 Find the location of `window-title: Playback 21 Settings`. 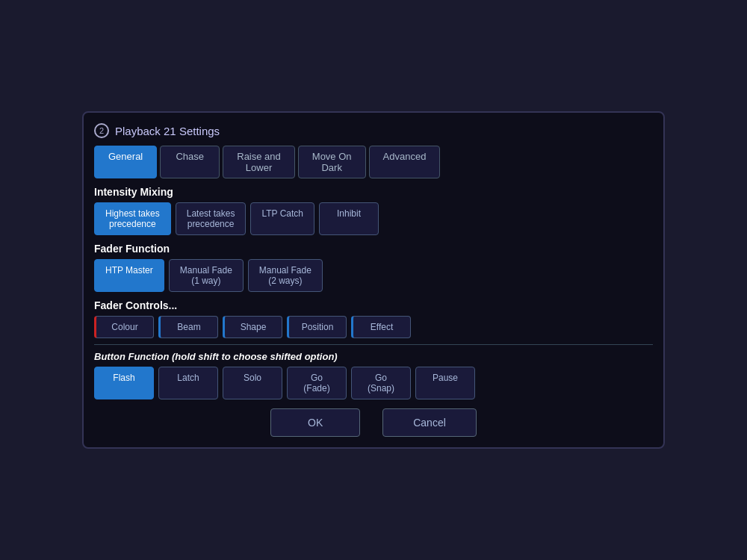

window-title: Playback 21 Settings is located at coordinates (167, 131).